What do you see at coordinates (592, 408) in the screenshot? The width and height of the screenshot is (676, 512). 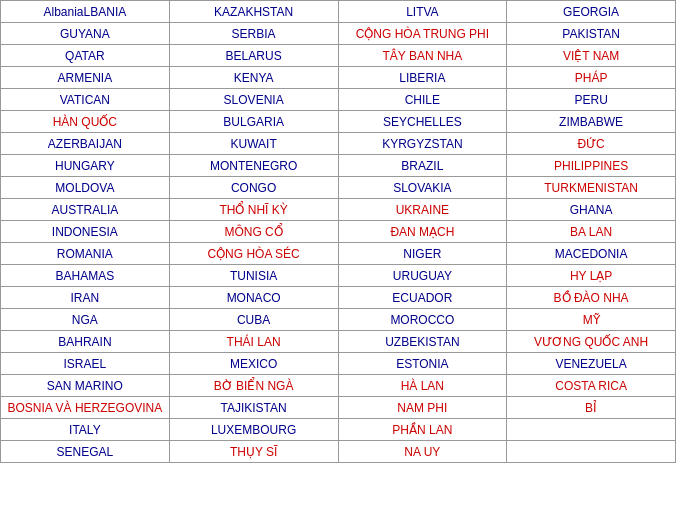 I see `table-cell: BỈ` at bounding box center [592, 408].